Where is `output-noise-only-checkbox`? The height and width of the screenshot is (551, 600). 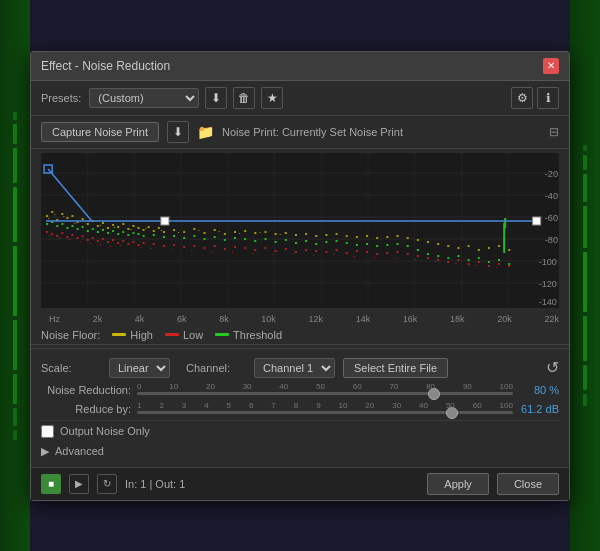 output-noise-only-checkbox is located at coordinates (48, 432).